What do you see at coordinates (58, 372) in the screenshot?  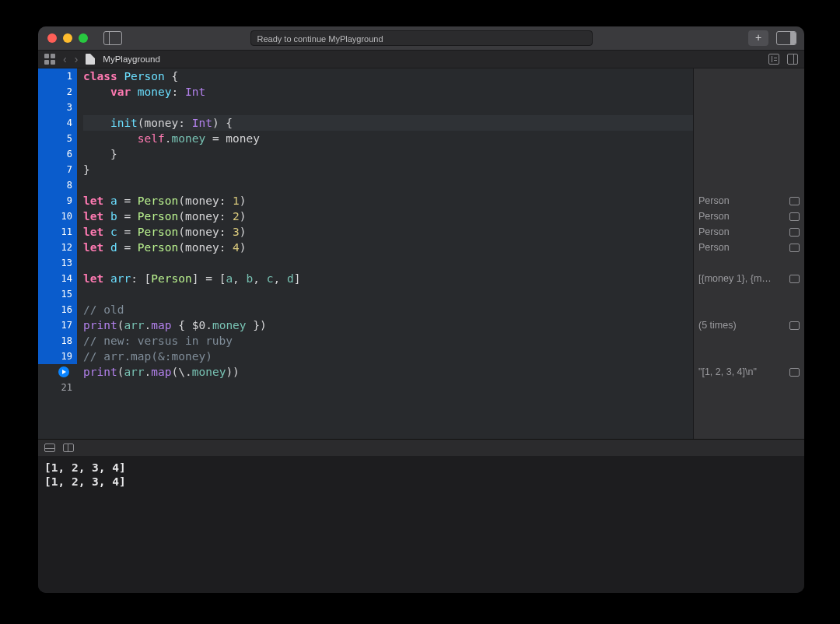 I see `run-button` at bounding box center [58, 372].